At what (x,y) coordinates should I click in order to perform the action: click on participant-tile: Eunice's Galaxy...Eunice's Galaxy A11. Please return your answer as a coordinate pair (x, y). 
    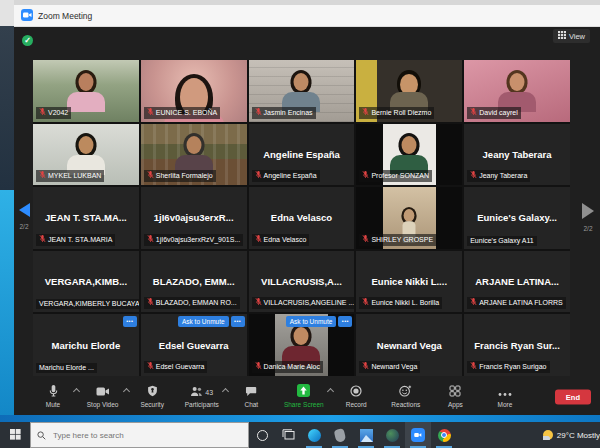
    Looking at the image, I should click on (517, 218).